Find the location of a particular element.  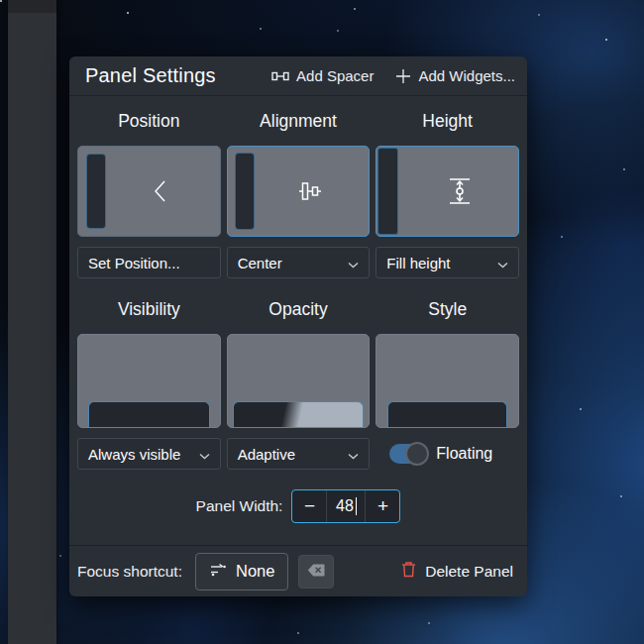

alignment-label: Alignment is located at coordinates (299, 121).